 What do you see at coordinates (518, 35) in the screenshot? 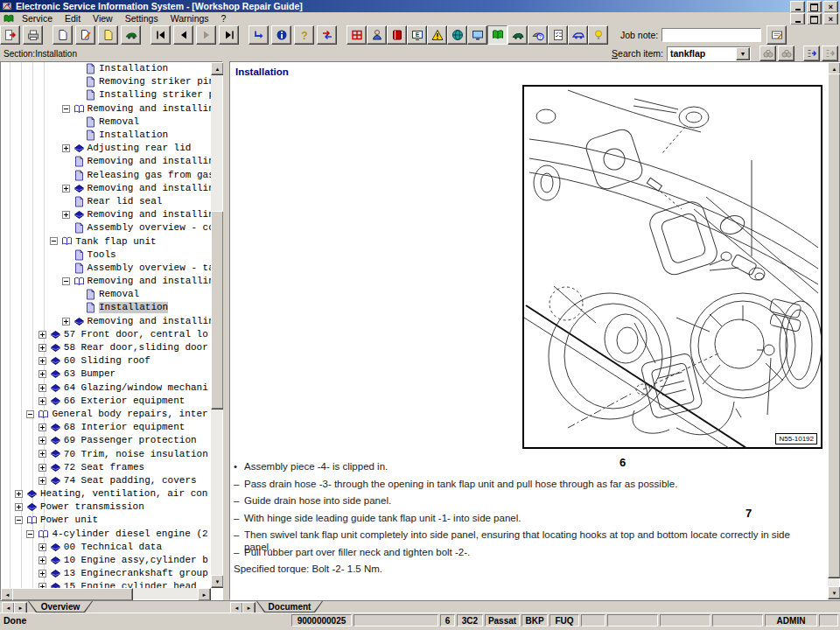
I see `car-green-button` at bounding box center [518, 35].